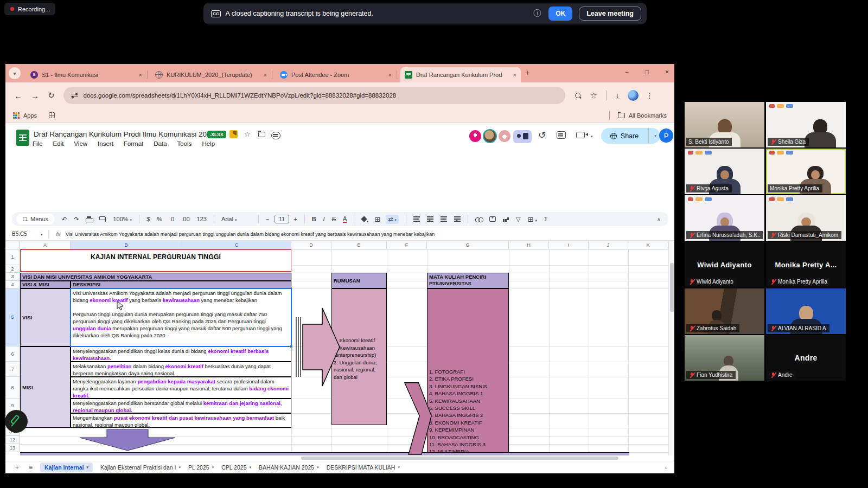 The image size is (868, 488). What do you see at coordinates (141, 467) in the screenshot?
I see `sheet-tab-kajian-eksternal: Kajian Eksternal Praktisi dan I` at bounding box center [141, 467].